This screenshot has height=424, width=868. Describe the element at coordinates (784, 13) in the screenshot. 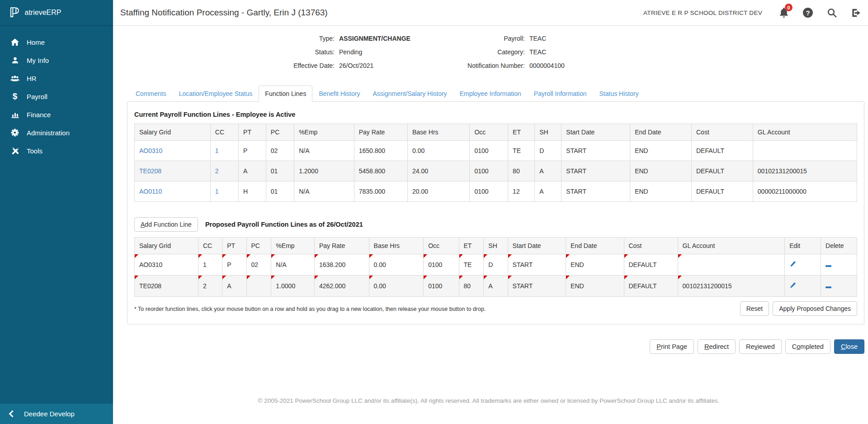

I see `notifications-button: 0` at that location.